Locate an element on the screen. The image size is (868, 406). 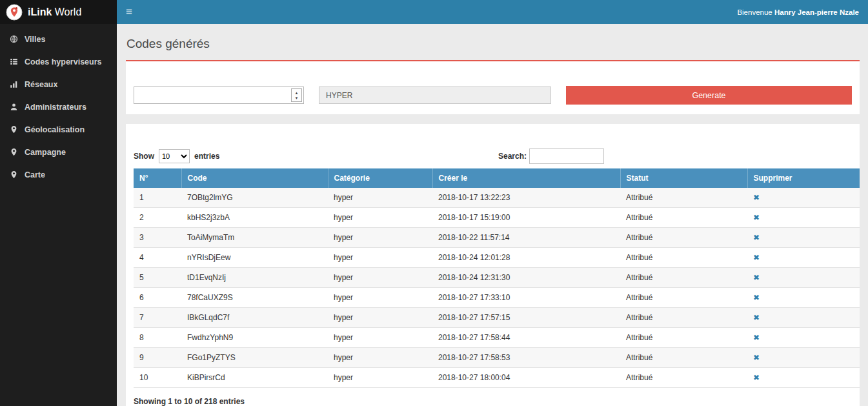
search-control: Search: is located at coordinates (551, 156).